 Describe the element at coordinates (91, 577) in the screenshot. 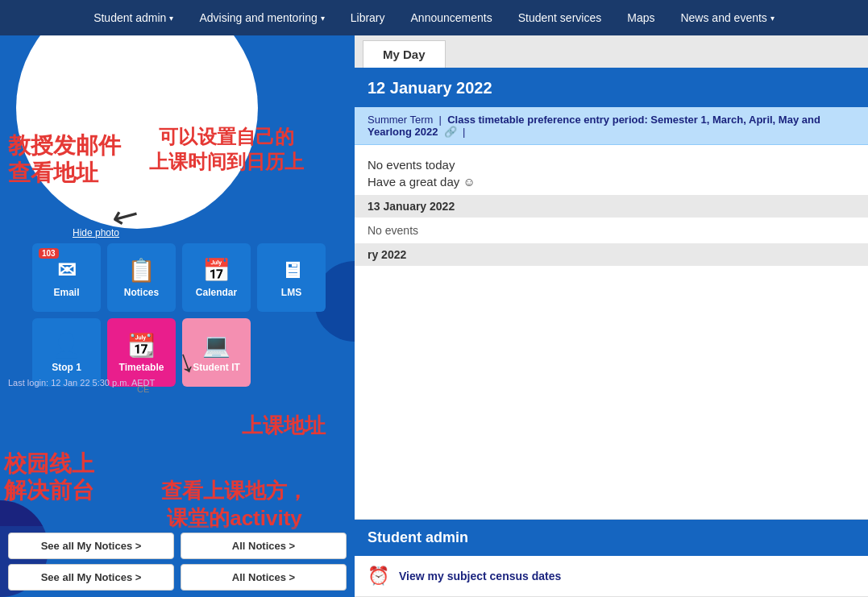

I see `see-all-my-notices-btn-2: See all My Notices >` at that location.